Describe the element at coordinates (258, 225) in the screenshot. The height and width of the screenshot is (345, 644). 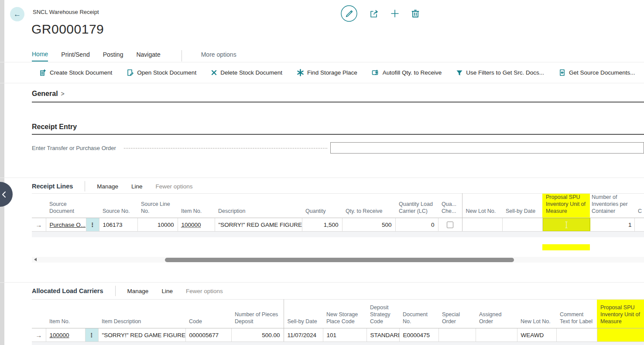
I see `cell-description: "SORRY!" RED GAME FIGURES ...` at that location.